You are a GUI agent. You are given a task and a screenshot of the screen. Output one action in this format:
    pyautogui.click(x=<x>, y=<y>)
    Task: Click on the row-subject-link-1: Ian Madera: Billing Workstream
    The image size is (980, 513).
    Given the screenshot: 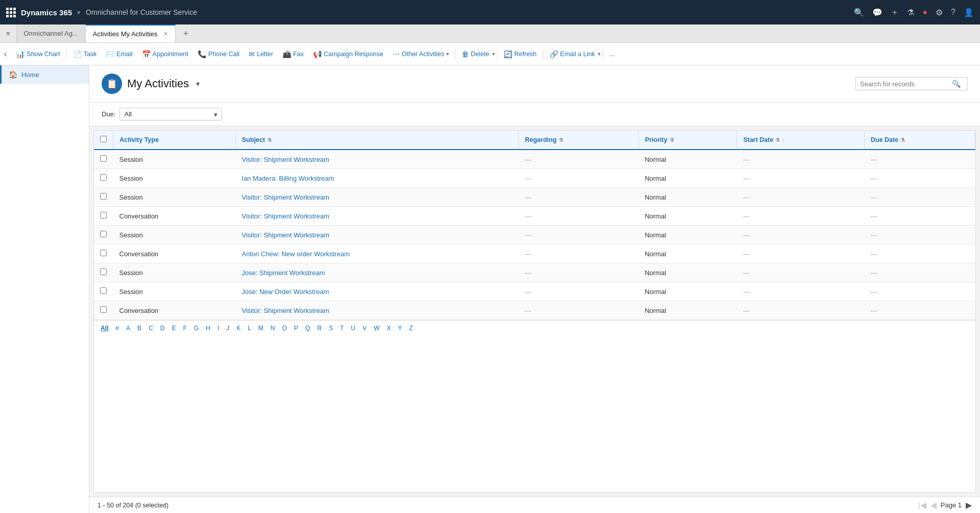 What is the action you would take?
    pyautogui.click(x=288, y=179)
    